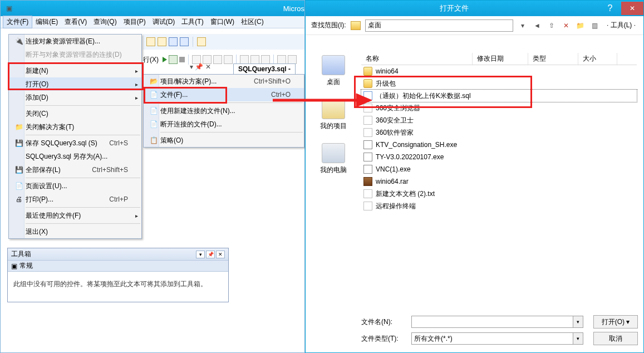 The image size is (644, 353). I want to click on save-icon, so click(173, 42).